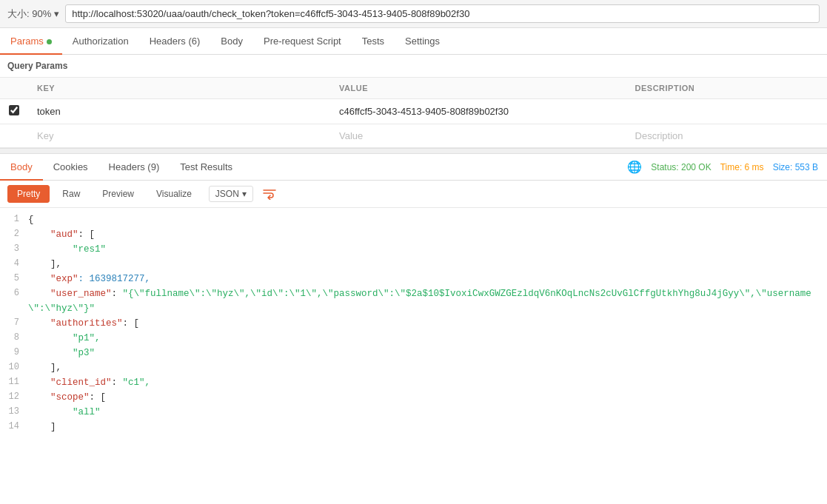  I want to click on json-string: "p3", so click(84, 353).